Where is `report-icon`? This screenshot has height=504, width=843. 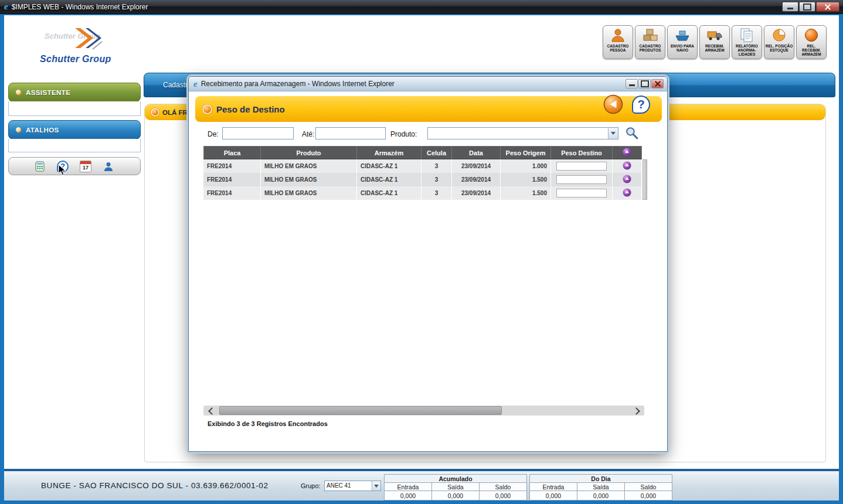 report-icon is located at coordinates (747, 35).